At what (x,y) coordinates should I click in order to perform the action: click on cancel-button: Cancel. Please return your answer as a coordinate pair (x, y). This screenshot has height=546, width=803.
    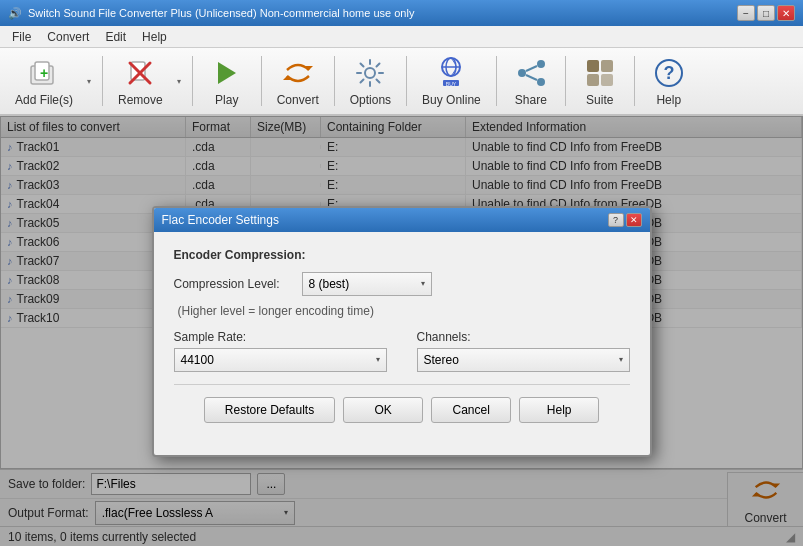
    Looking at the image, I should click on (471, 410).